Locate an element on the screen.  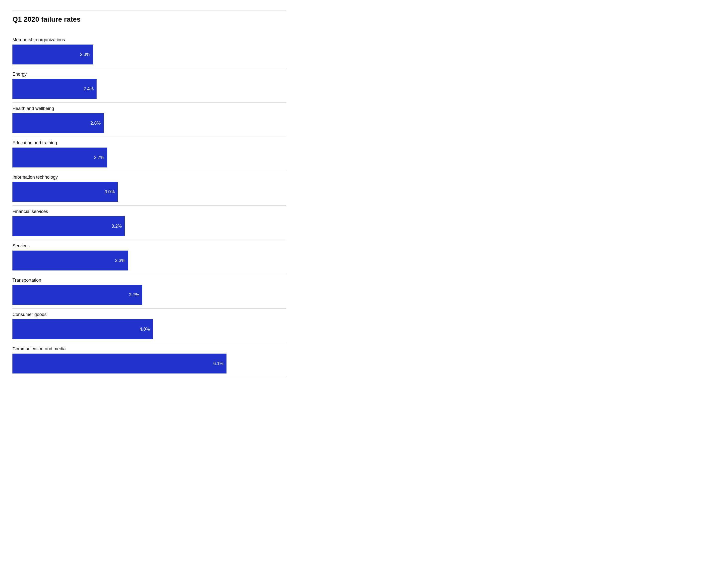
row-label: Energy is located at coordinates (149, 74).